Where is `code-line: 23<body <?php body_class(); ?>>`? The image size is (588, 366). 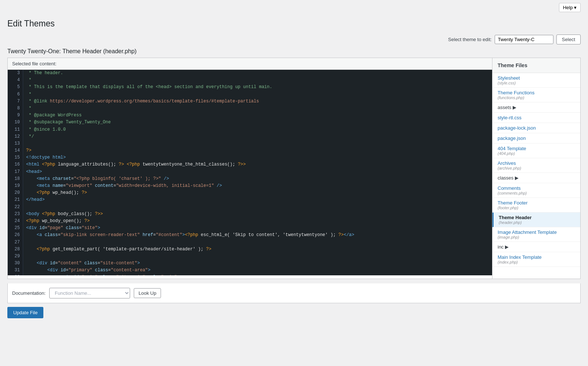
code-line: 23<body <?php body_class(); ?>> is located at coordinates (250, 214).